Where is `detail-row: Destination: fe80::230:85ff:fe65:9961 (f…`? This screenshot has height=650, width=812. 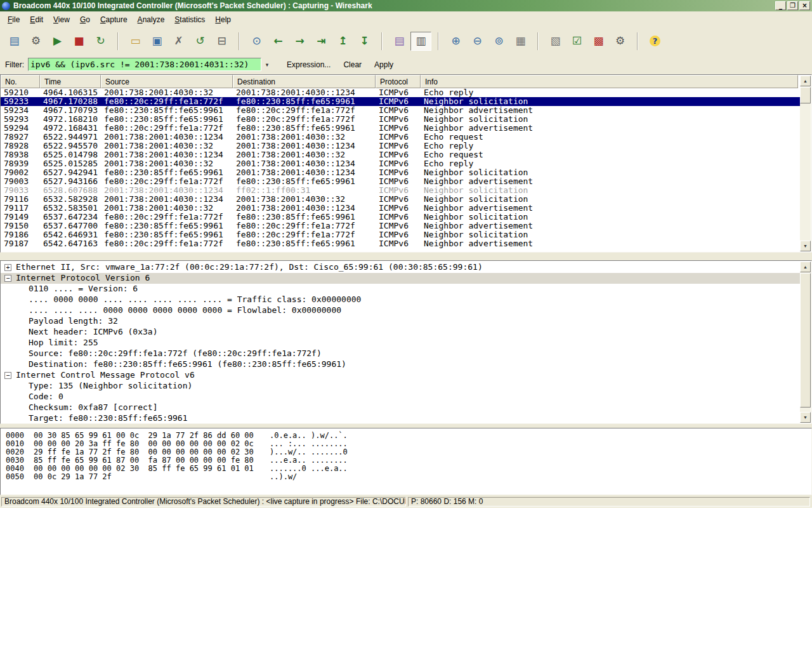
detail-row: Destination: fe80::230:85ff:fe65:9961 (f… is located at coordinates (401, 364).